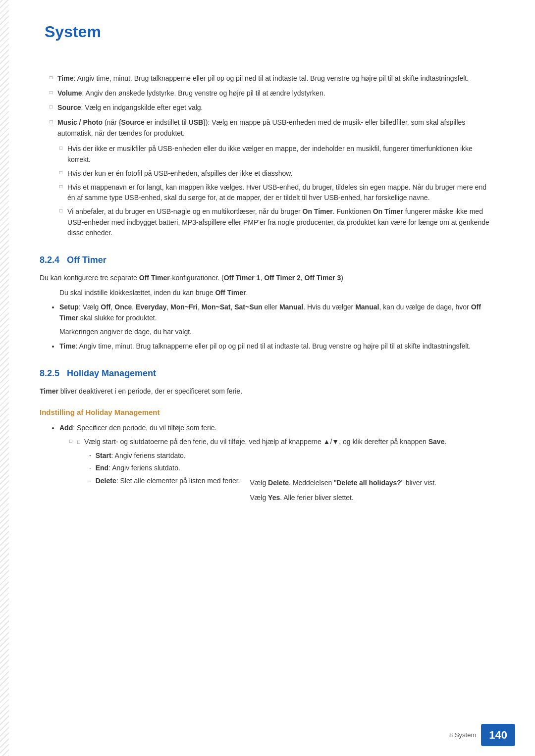 The width and height of the screenshot is (535, 756). Describe the element at coordinates (277, 174) in the screenshot. I see `sub-item-2: Hvis der kun er én fotofil på USB-enhede…` at that location.